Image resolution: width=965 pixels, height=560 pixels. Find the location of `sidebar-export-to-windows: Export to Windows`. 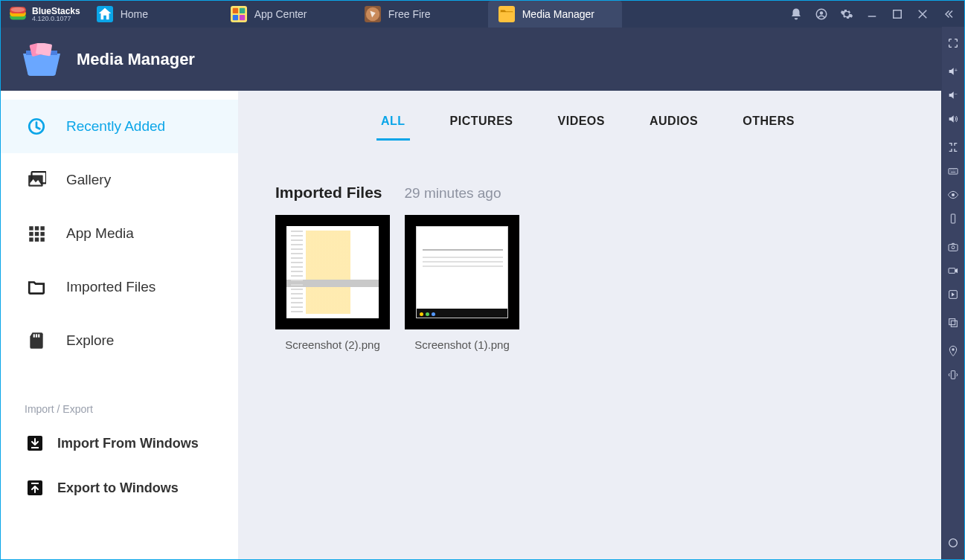

sidebar-export-to-windows: Export to Windows is located at coordinates (119, 488).